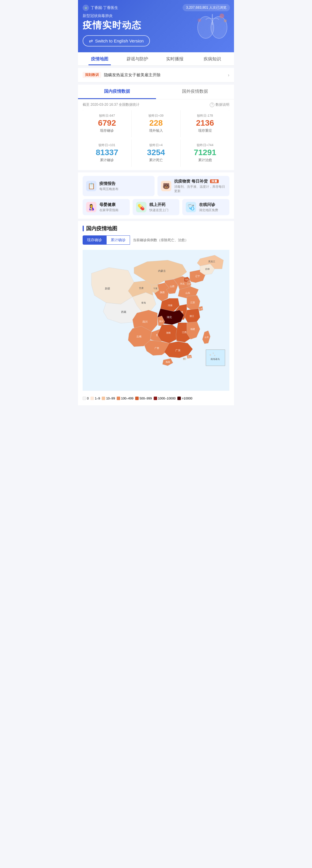 The width and height of the screenshot is (312, 868). Describe the element at coordinates (191, 207) in the screenshot. I see `consult-icon: 🩺` at that location.